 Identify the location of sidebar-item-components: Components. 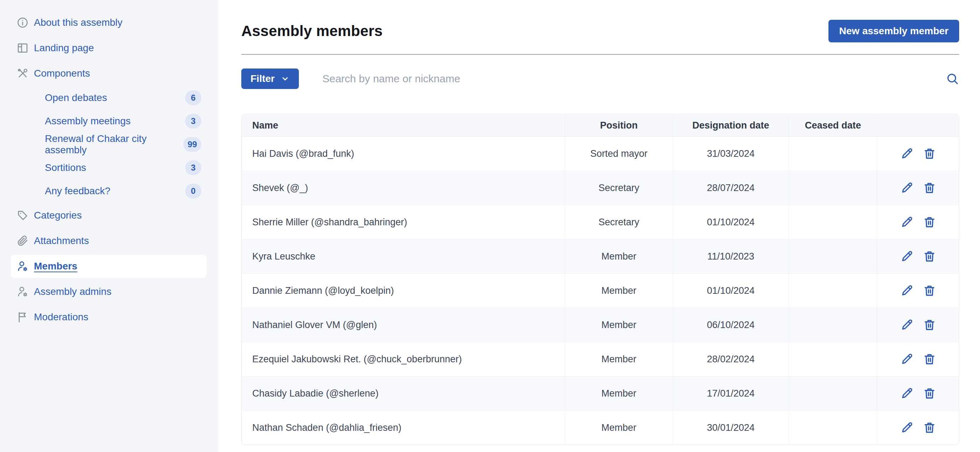
(109, 74).